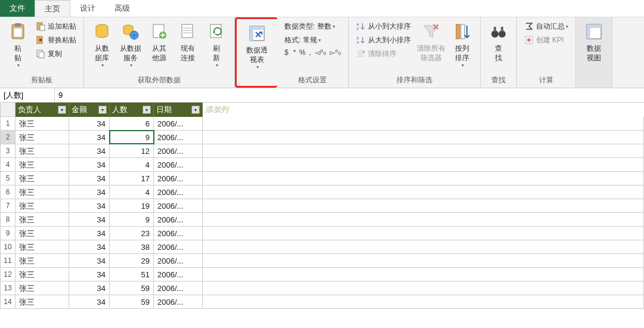 The height and width of the screenshot is (328, 644). I want to click on kpi-button: 创建 KPI, so click(546, 40).